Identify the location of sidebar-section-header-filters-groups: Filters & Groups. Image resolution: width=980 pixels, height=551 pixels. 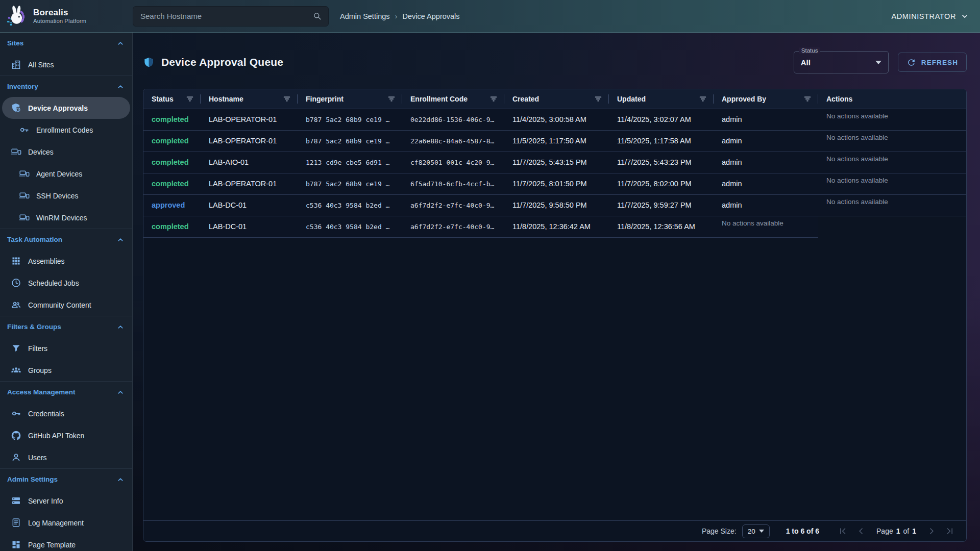
(66, 327).